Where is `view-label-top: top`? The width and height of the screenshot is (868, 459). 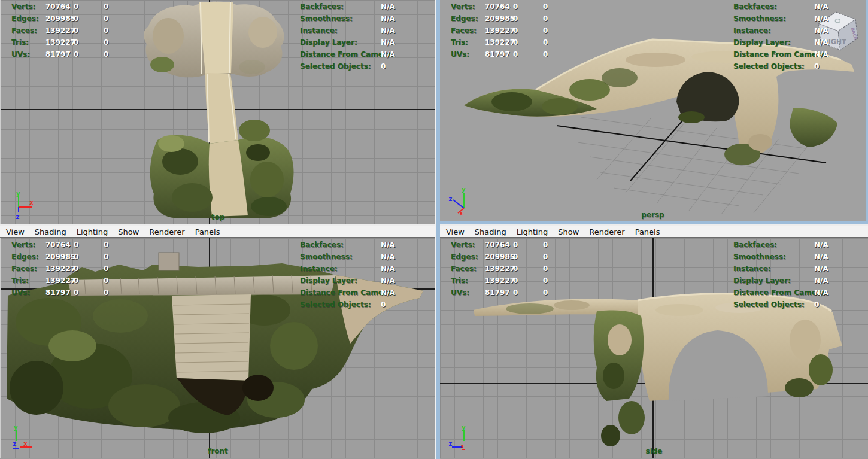
view-label-top: top is located at coordinates (218, 217).